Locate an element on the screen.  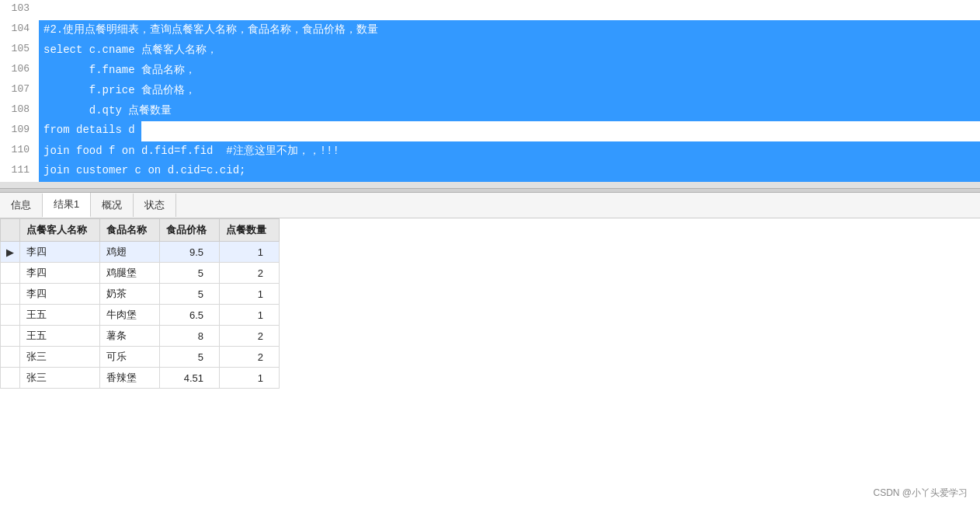
cell-food: 牛肉堡 is located at coordinates (130, 316).